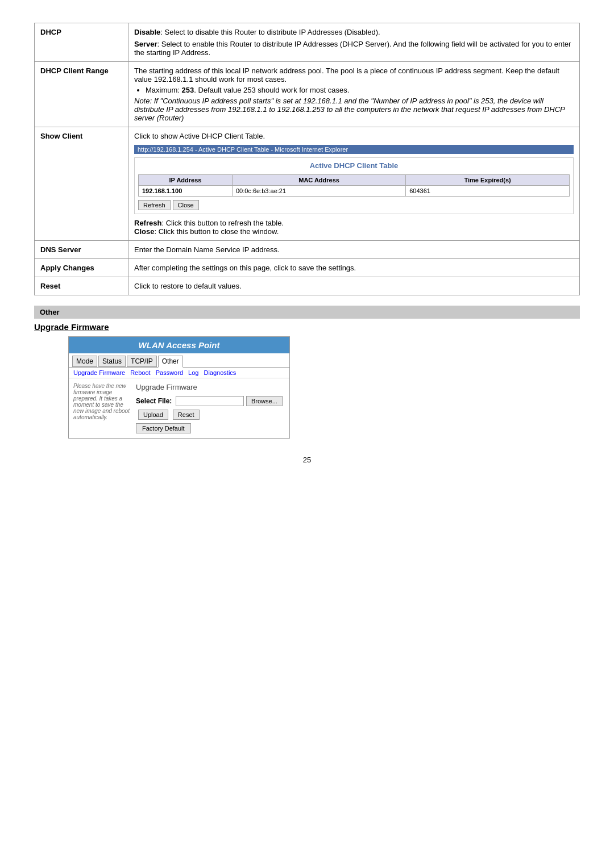  What do you see at coordinates (179, 360) in the screenshot?
I see `wlan-tabs: Mode Status TCP/IP Other` at bounding box center [179, 360].